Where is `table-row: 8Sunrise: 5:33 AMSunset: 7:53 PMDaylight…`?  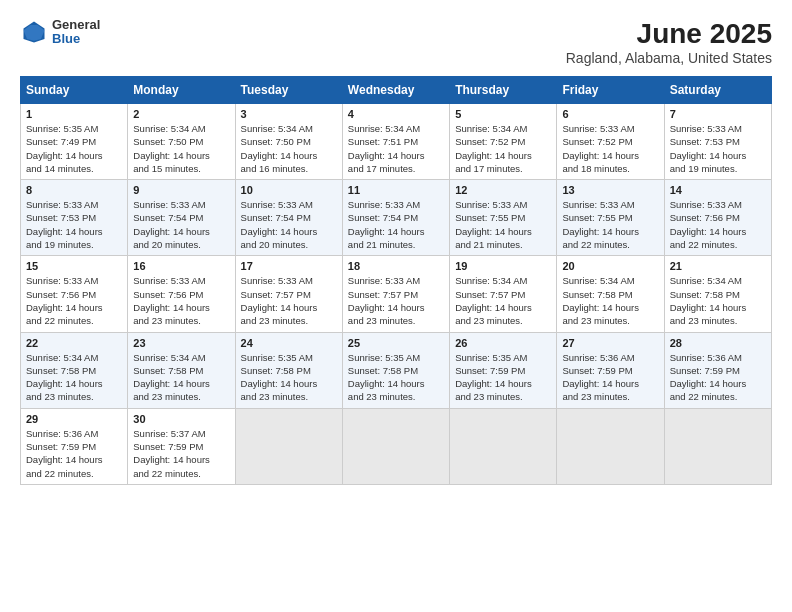 table-row: 8Sunrise: 5:33 AMSunset: 7:53 PMDaylight… is located at coordinates (74, 218).